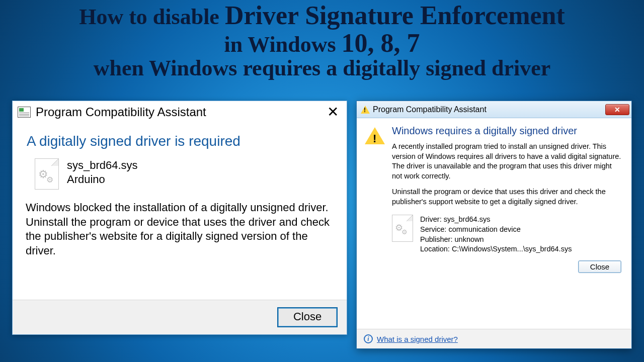  I want to click on close-icon: ✕, so click(333, 112).